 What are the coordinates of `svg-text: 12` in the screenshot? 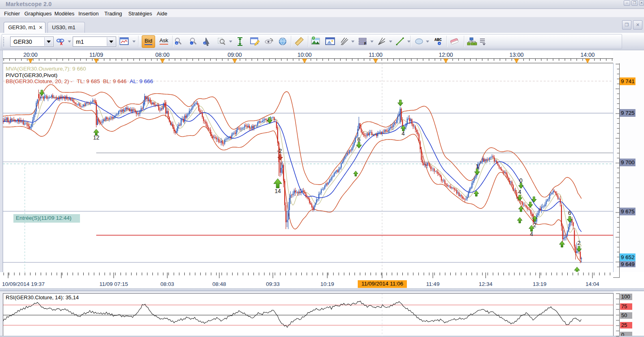 It's located at (96, 137).